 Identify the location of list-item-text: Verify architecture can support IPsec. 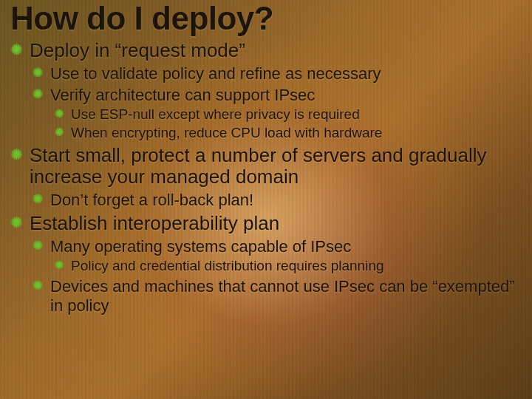
(183, 95).